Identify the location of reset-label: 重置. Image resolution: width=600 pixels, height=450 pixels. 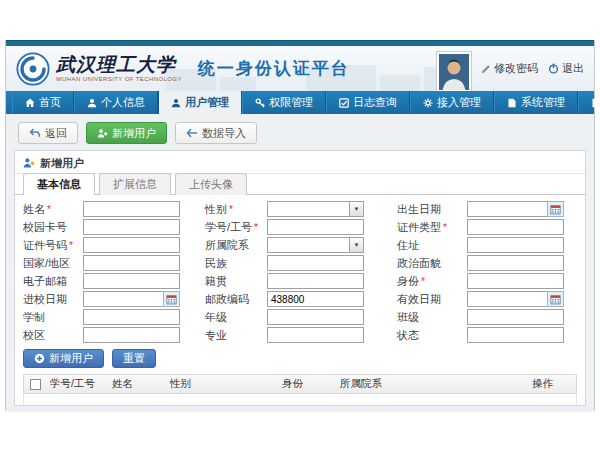
(134, 358).